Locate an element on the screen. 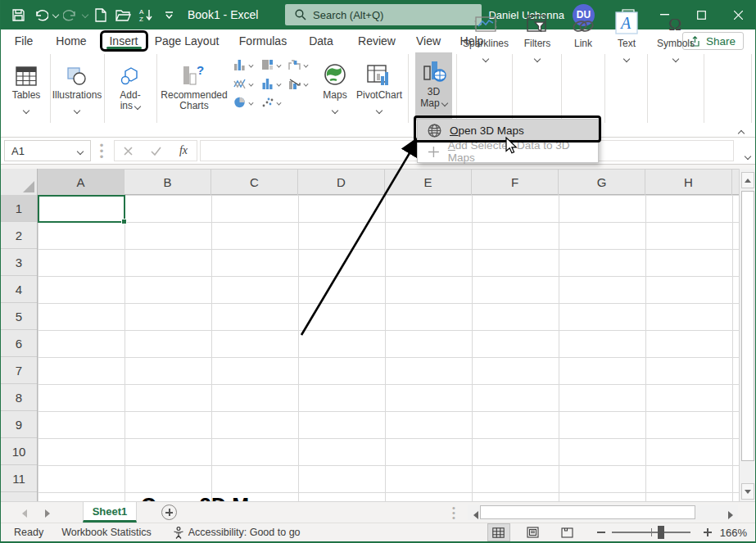  globe-icon is located at coordinates (434, 131).